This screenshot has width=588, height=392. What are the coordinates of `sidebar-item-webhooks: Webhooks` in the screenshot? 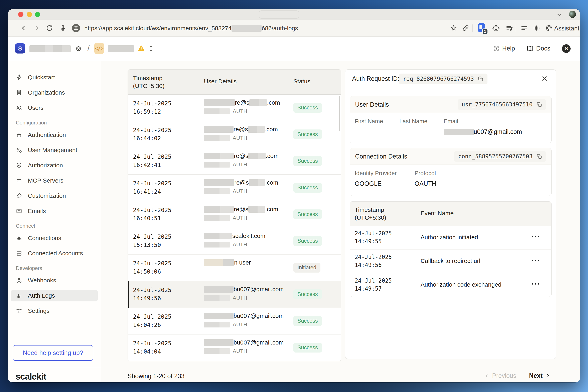 It's located at (54, 280).